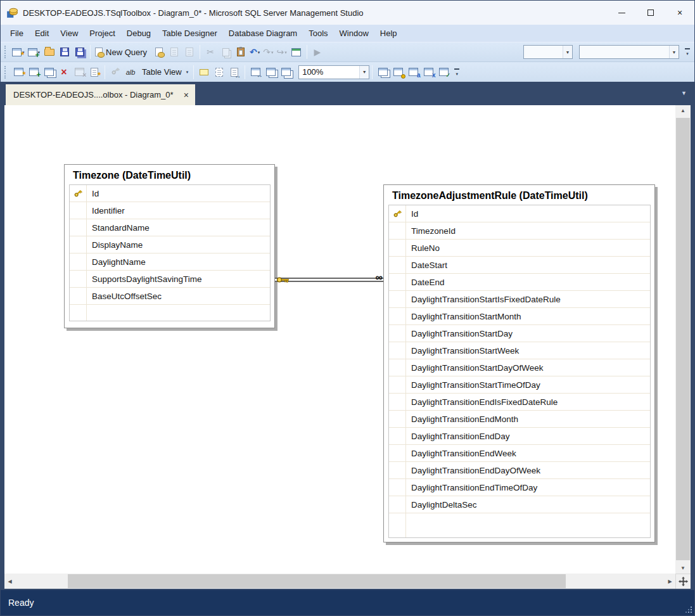 This screenshot has width=695, height=616. I want to click on show-relationship-labels-button, so click(204, 72).